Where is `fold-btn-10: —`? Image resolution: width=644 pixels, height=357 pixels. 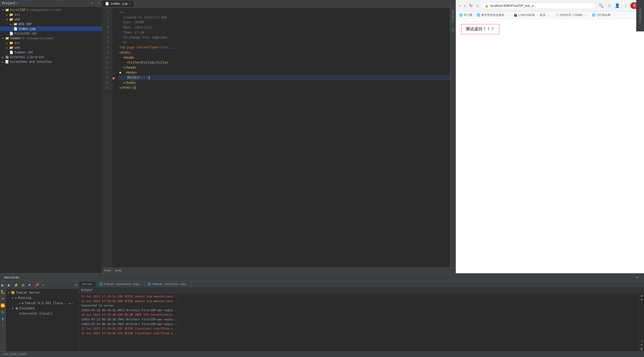 fold-btn-10: — is located at coordinates (113, 62).